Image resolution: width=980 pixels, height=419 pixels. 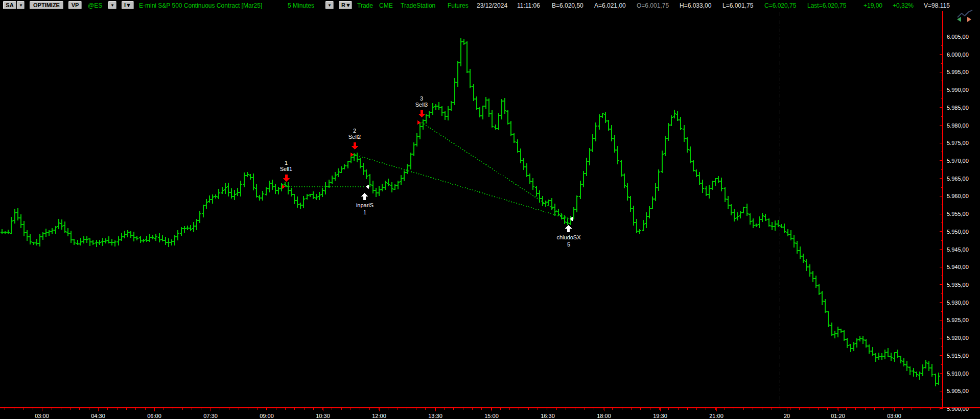 What do you see at coordinates (604, 416) in the screenshot?
I see `time-label: 18:00` at bounding box center [604, 416].